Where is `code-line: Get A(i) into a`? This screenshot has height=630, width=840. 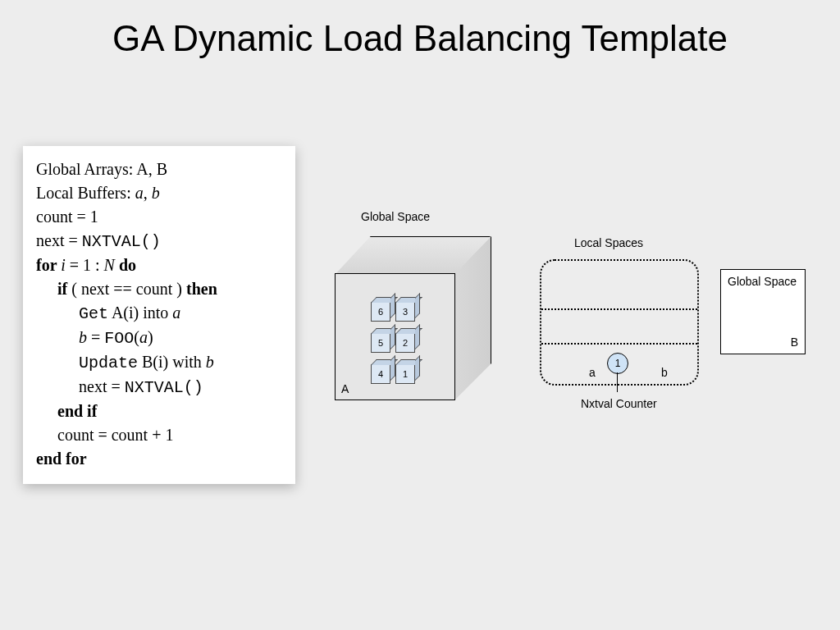 code-line: Get A(i) into a is located at coordinates (159, 313).